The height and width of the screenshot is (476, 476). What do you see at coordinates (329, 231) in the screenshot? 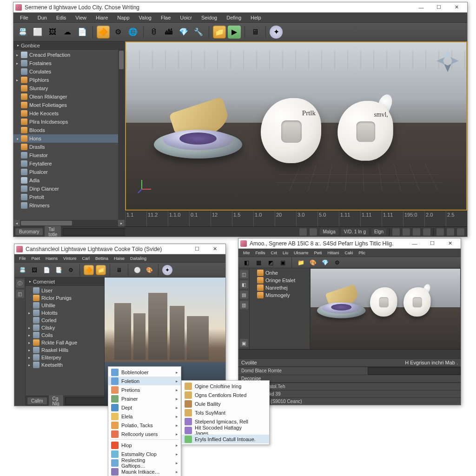
I see `status-field: Malga` at bounding box center [329, 231].